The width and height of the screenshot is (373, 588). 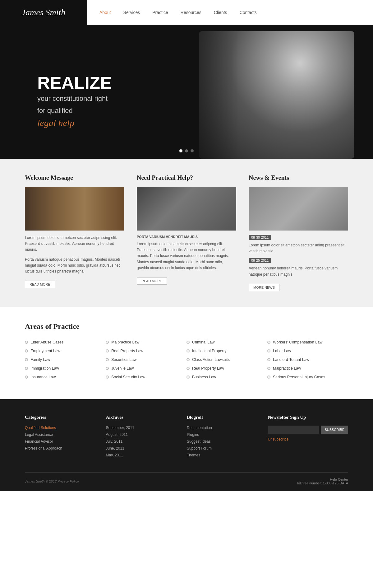 What do you see at coordinates (248, 12) in the screenshot?
I see `nav-contacts: Contacts` at bounding box center [248, 12].